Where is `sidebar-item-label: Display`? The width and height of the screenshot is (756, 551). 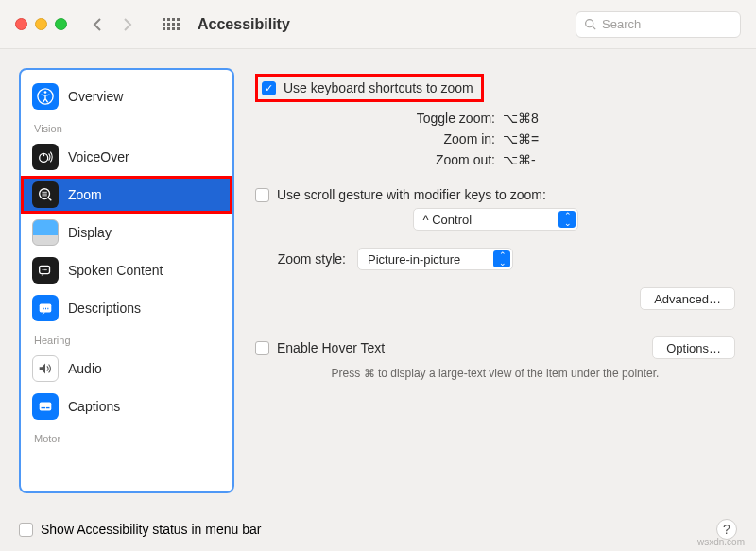 sidebar-item-label: Display is located at coordinates (90, 232).